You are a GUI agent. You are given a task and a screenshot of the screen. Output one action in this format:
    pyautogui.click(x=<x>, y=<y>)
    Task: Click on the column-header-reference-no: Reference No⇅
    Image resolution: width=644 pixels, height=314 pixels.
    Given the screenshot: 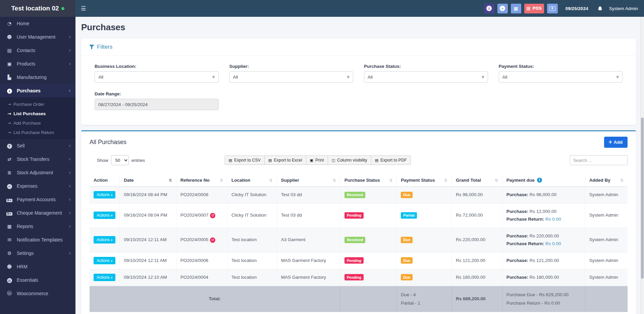 What is the action you would take?
    pyautogui.click(x=202, y=180)
    